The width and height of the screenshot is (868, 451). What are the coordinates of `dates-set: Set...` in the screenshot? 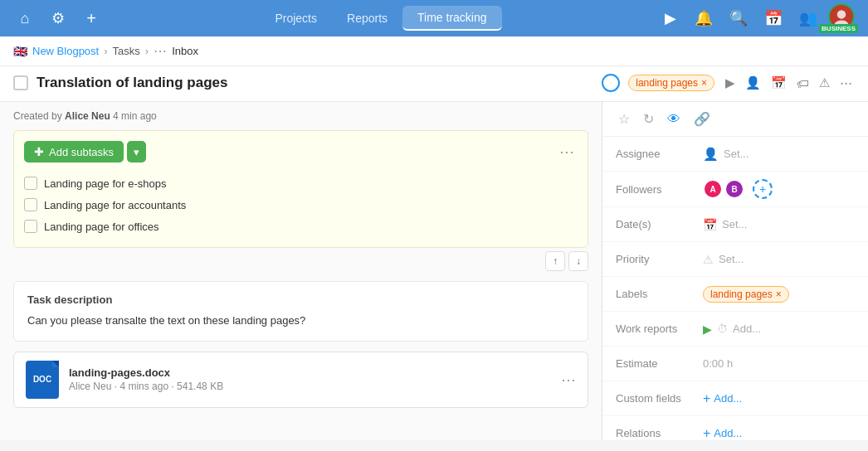 It's located at (734, 224).